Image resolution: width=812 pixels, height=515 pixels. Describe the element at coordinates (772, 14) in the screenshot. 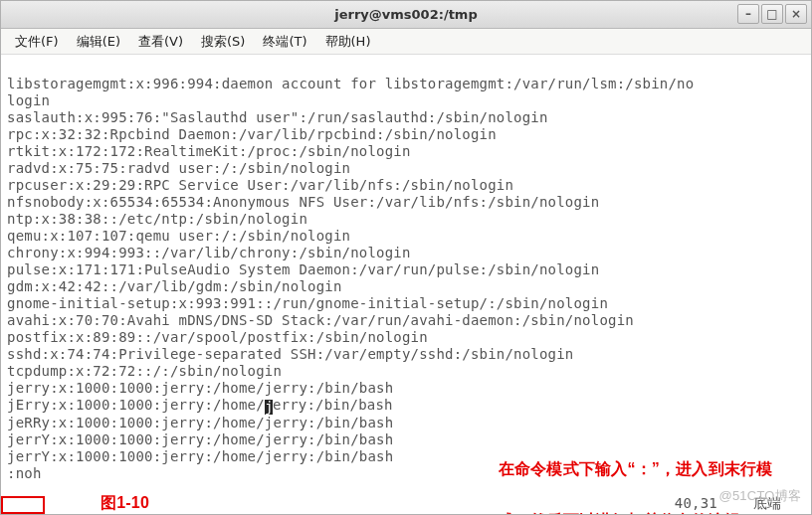

I see `window-controls: – □ ×` at that location.